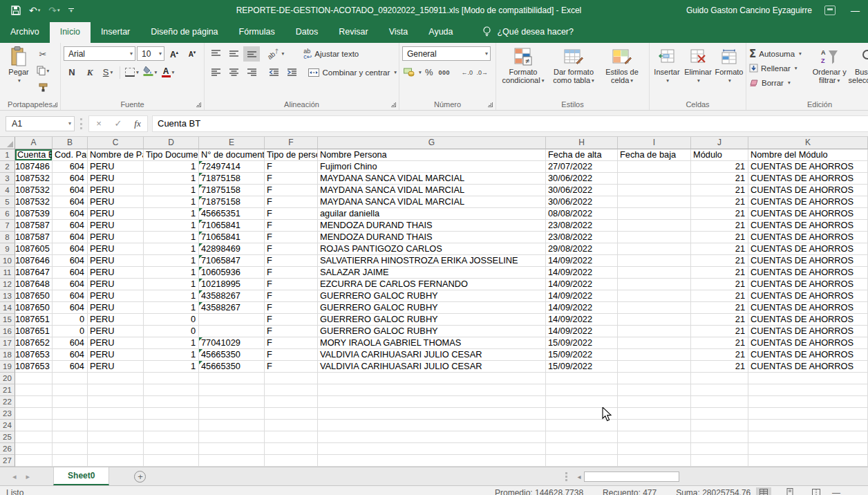  What do you see at coordinates (432, 143) in the screenshot?
I see `column-header-G: G` at bounding box center [432, 143].